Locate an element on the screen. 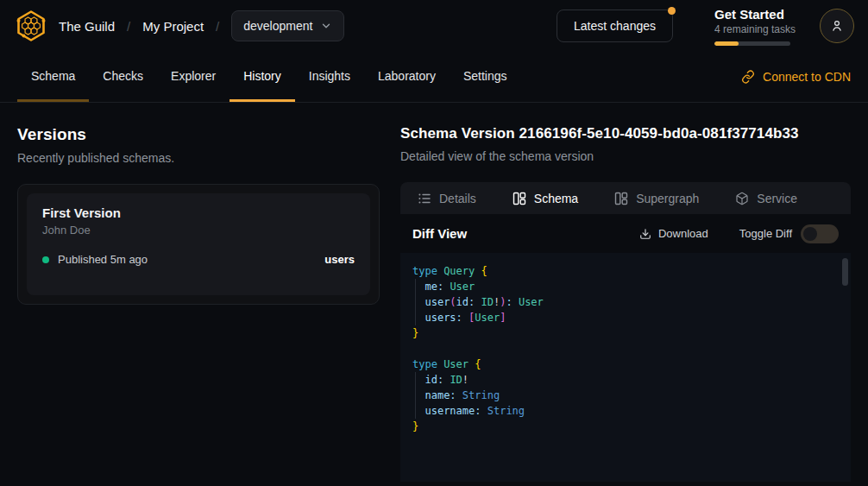 This screenshot has width=868, height=486. connect-to-cdn-label: Connect to CDN is located at coordinates (807, 77).